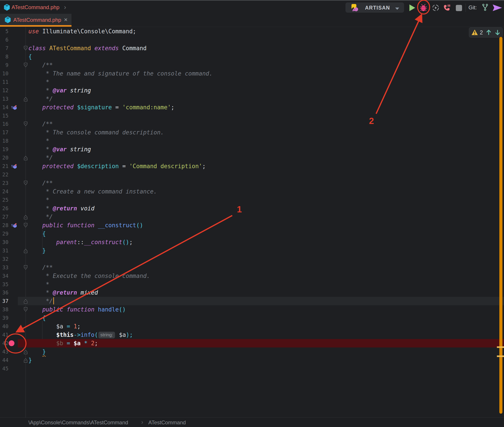  What do you see at coordinates (12, 343) in the screenshot?
I see `breakpoint-dot` at bounding box center [12, 343].